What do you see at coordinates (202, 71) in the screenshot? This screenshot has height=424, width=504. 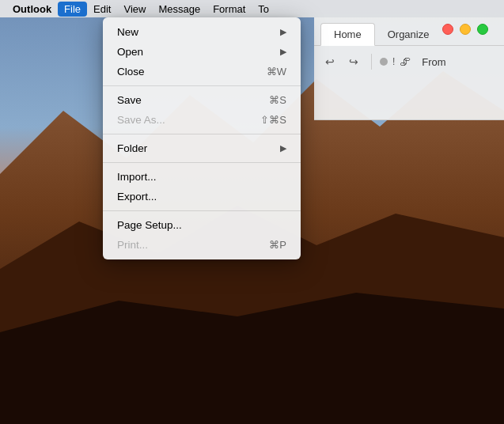 I see `menu-item-close: Close ⌘W` at bounding box center [202, 71].